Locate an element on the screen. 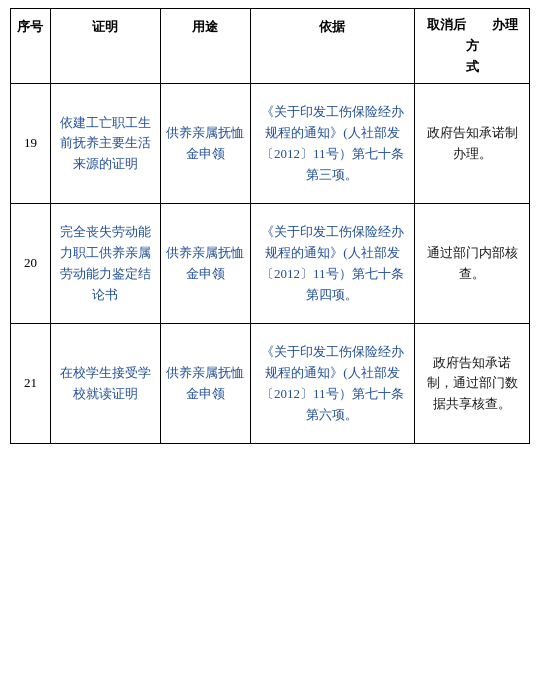  row-19-use: 供养亲属抚恤金申领 is located at coordinates (205, 144).